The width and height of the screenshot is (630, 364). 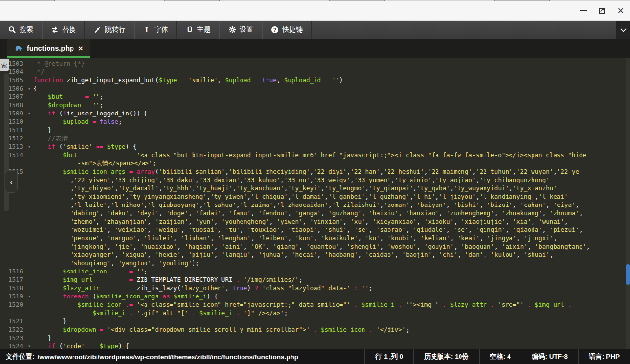 What do you see at coordinates (315, 105) in the screenshot?
I see `code-line: 1508 $dropdown = '';` at bounding box center [315, 105].